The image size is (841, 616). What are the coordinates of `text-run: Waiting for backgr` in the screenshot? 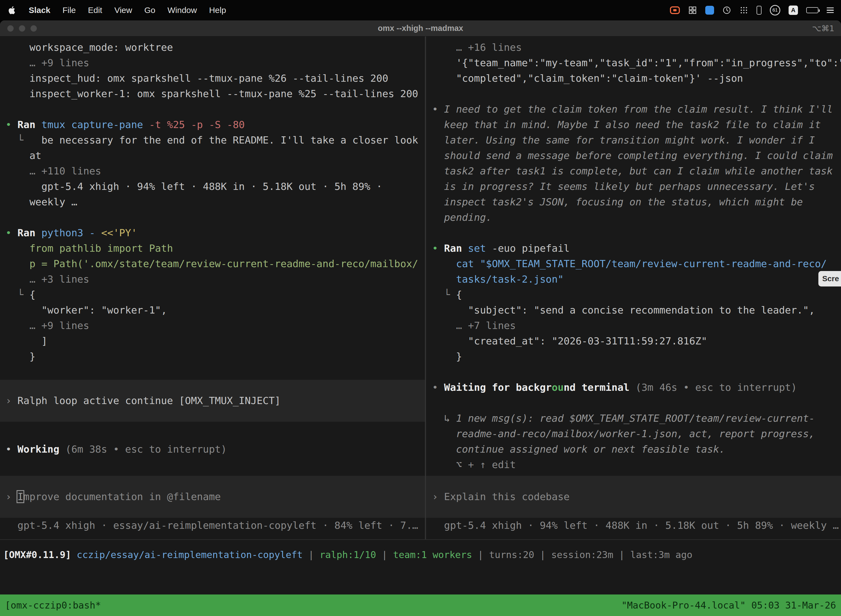 It's located at (498, 387).